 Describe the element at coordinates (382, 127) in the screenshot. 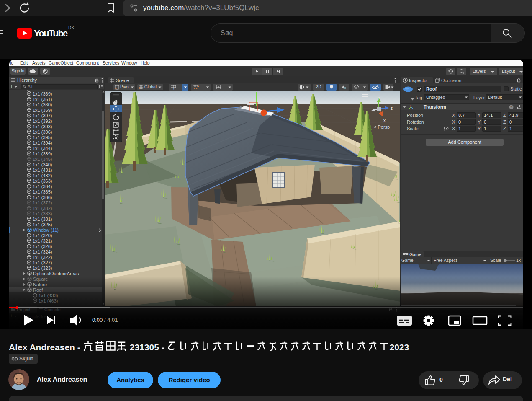

I see `svg-text: < Persp` at that location.